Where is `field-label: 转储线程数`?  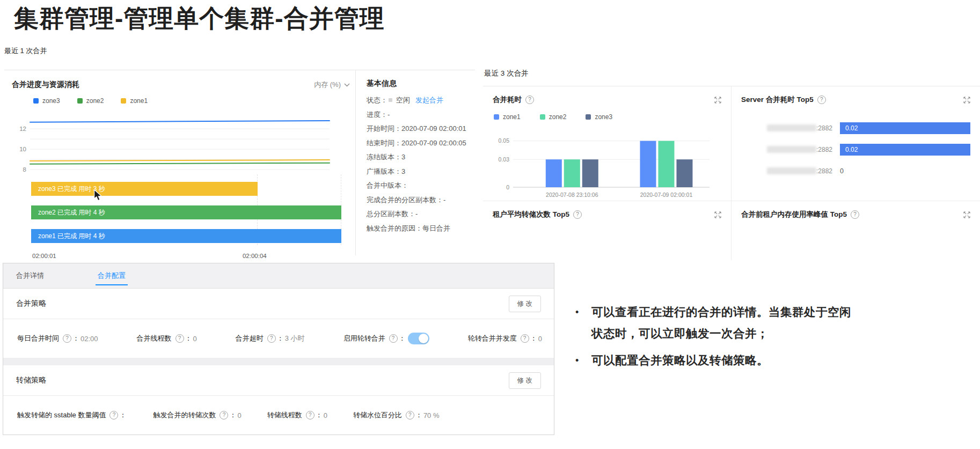 field-label: 转储线程数 is located at coordinates (284, 415).